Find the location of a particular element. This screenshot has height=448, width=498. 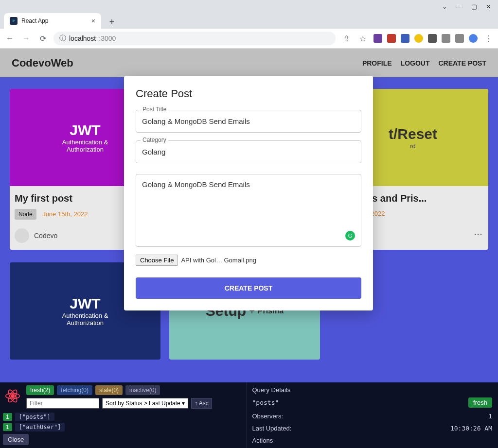

query-key-value: "posts" is located at coordinates (266, 402).